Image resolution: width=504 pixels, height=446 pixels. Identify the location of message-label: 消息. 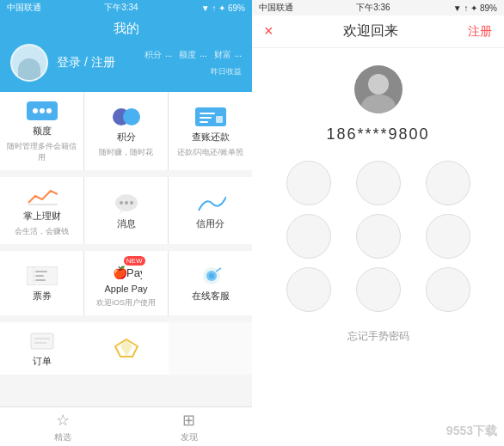
(126, 223).